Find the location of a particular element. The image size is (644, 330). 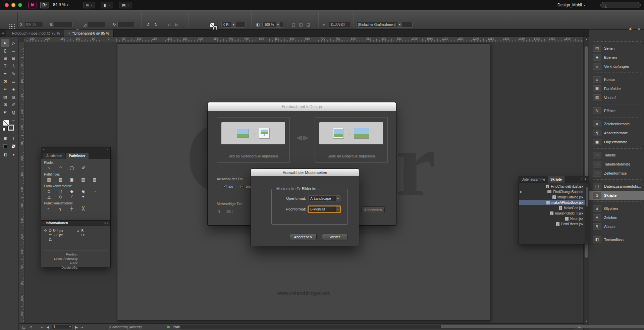

rectangle-frame-tool: ⊠ is located at coordinates (5, 81).